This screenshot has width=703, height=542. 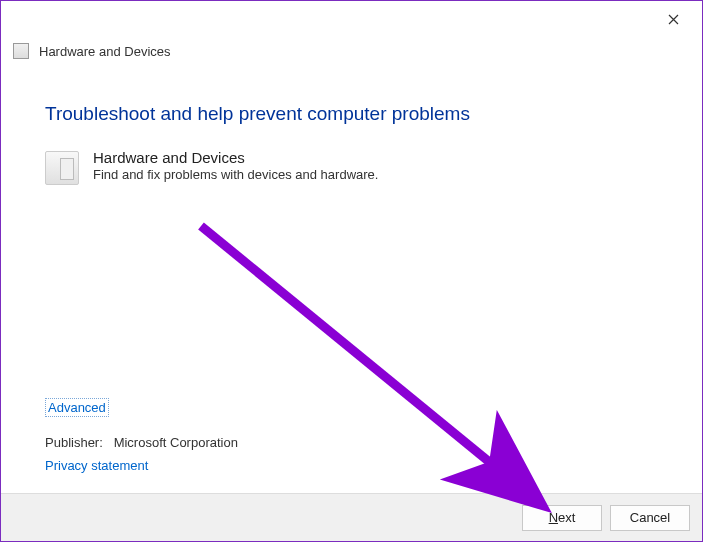 I want to click on close-button, so click(x=673, y=19).